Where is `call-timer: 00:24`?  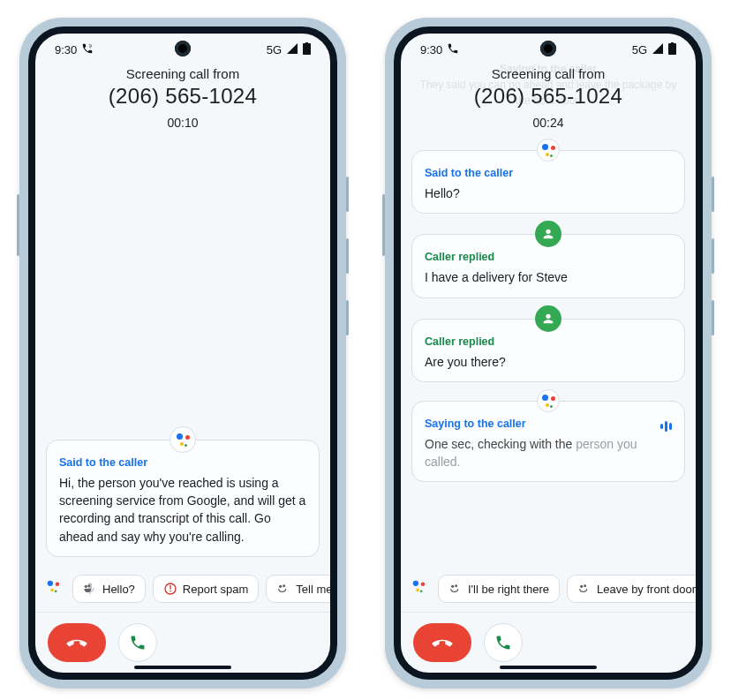 call-timer: 00:24 is located at coordinates (548, 119).